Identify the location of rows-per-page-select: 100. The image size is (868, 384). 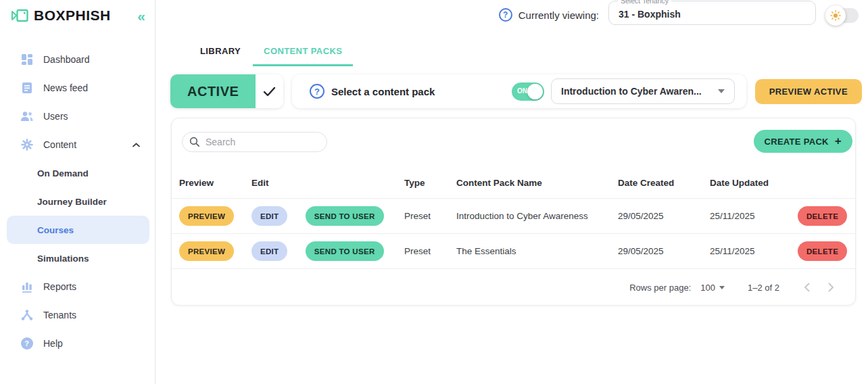
(713, 288).